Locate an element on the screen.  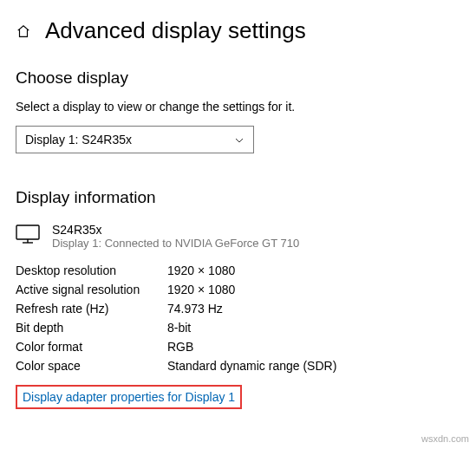
watermark: wsxdn.com is located at coordinates (446, 439).